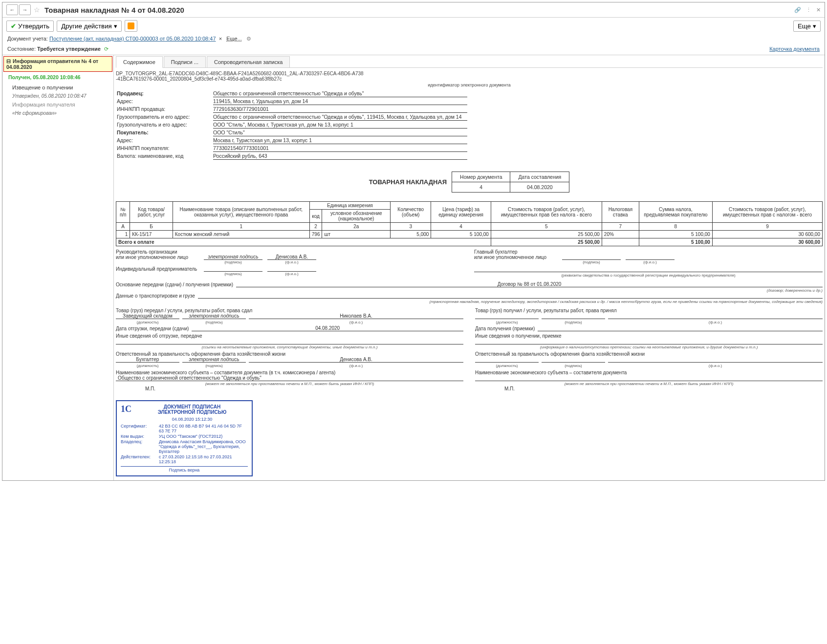 The image size is (827, 644). Describe the element at coordinates (139, 62) in the screenshot. I see `tab-content: Содержимое` at that location.